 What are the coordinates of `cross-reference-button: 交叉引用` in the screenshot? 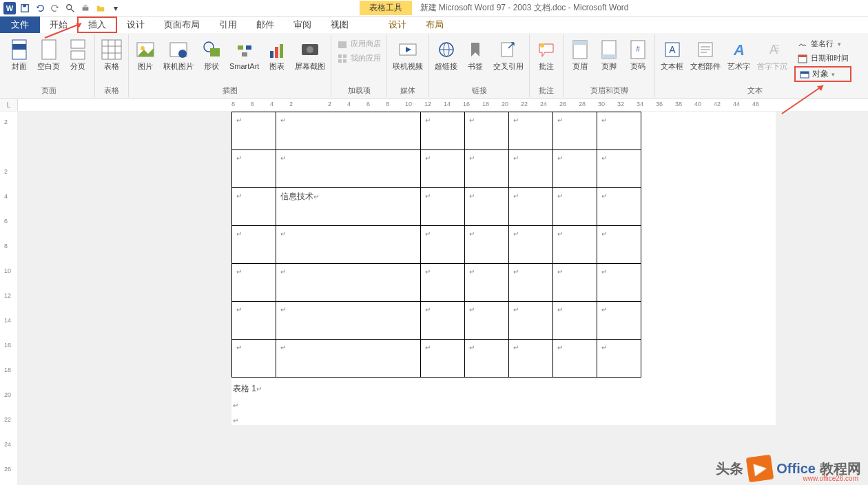 It's located at (508, 55).